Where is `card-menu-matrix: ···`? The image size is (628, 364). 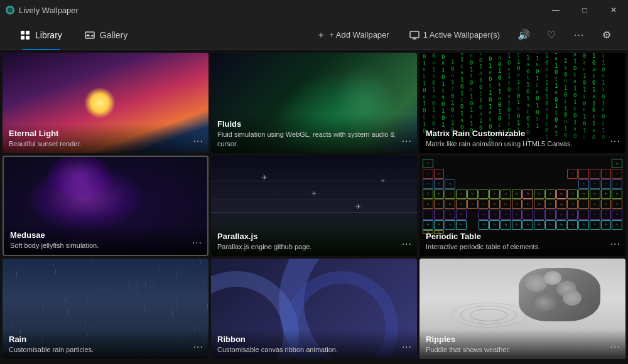 card-menu-matrix: ··· is located at coordinates (615, 141).